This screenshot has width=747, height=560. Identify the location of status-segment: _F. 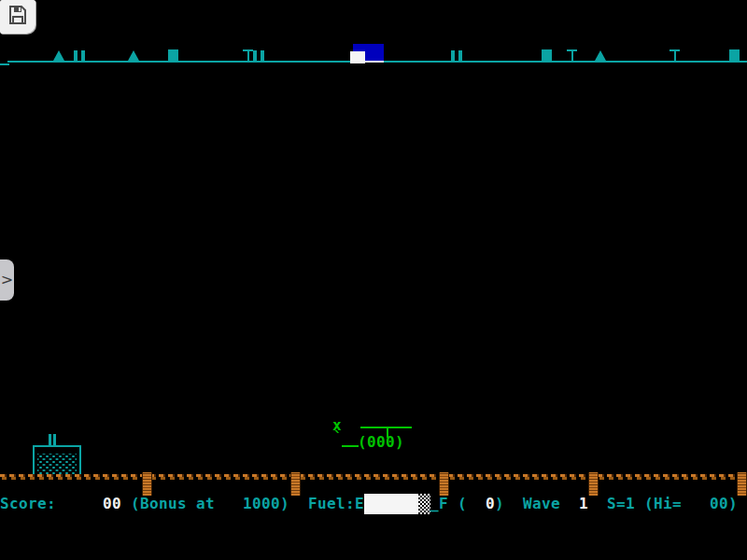
(439, 504).